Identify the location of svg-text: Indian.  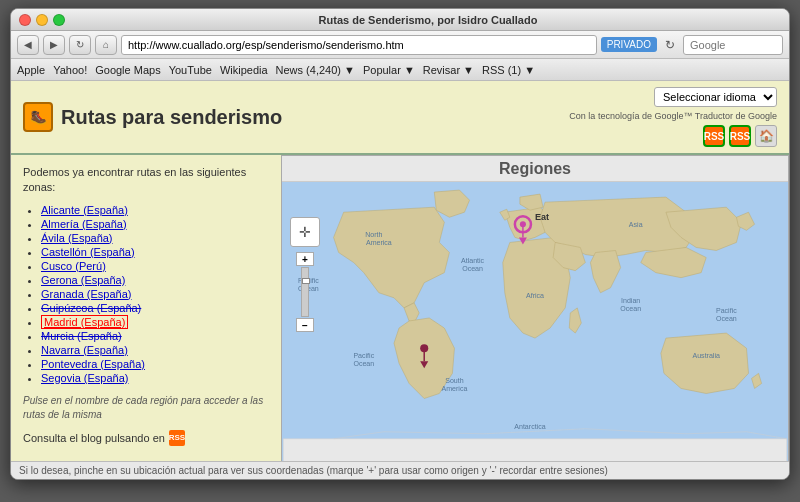
(630, 300).